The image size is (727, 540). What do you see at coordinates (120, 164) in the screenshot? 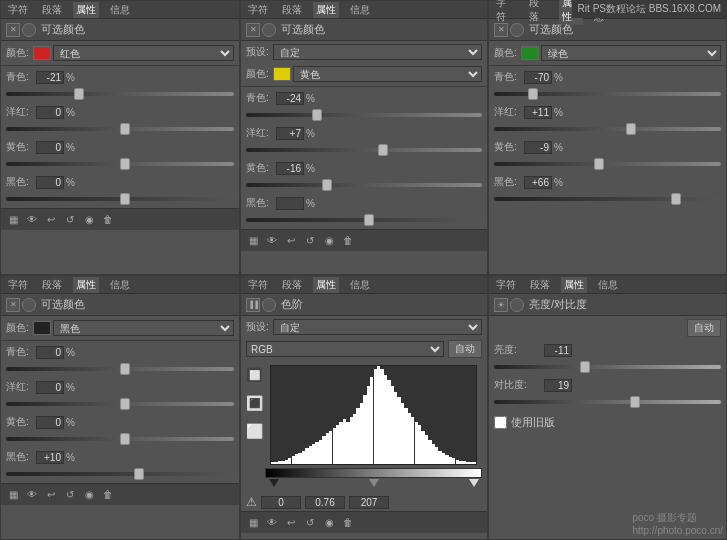
I see `slider-track-yellow-p1` at bounding box center [120, 164].